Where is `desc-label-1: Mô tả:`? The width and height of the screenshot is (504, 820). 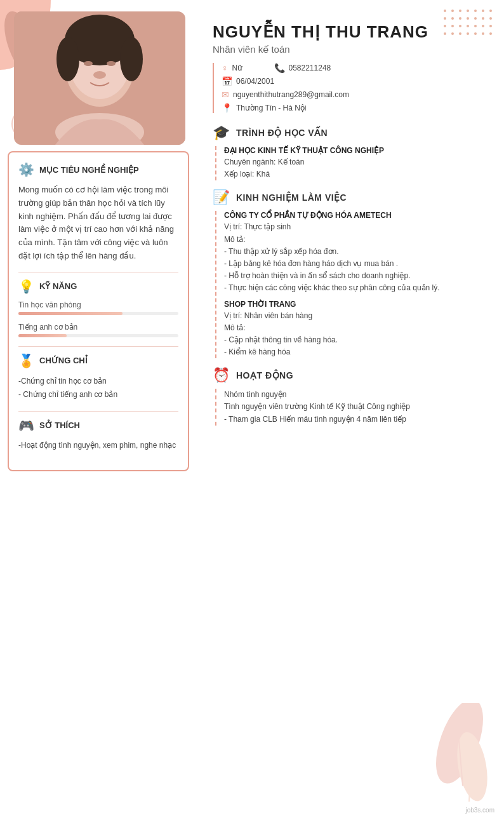 desc-label-1: Mô tả: is located at coordinates (358, 328).